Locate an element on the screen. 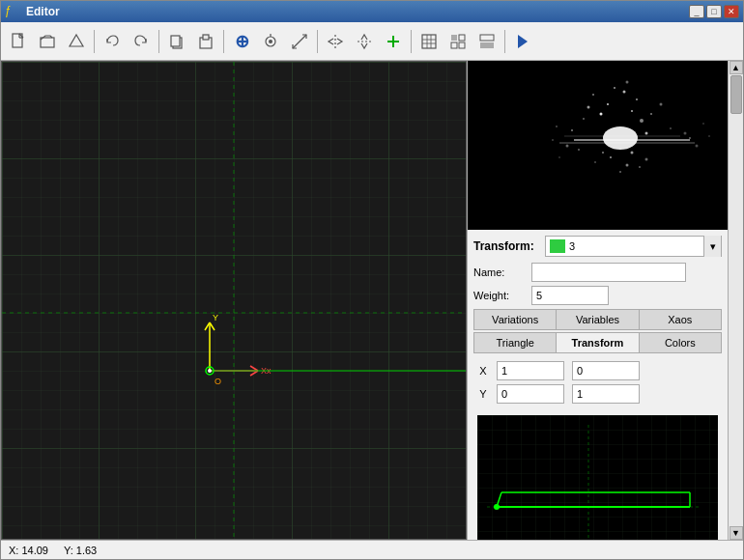 The image size is (744, 560). weight-input is located at coordinates (570, 295).